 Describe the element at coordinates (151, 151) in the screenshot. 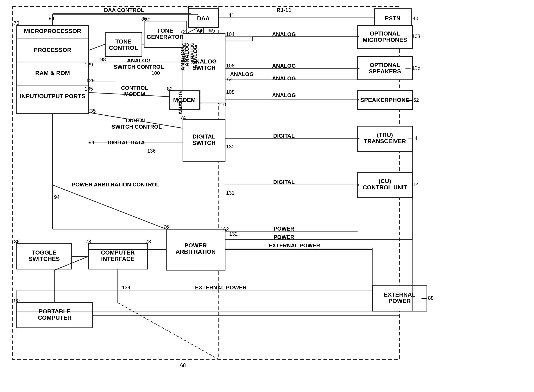

I see `svg-text: 136` at that location.